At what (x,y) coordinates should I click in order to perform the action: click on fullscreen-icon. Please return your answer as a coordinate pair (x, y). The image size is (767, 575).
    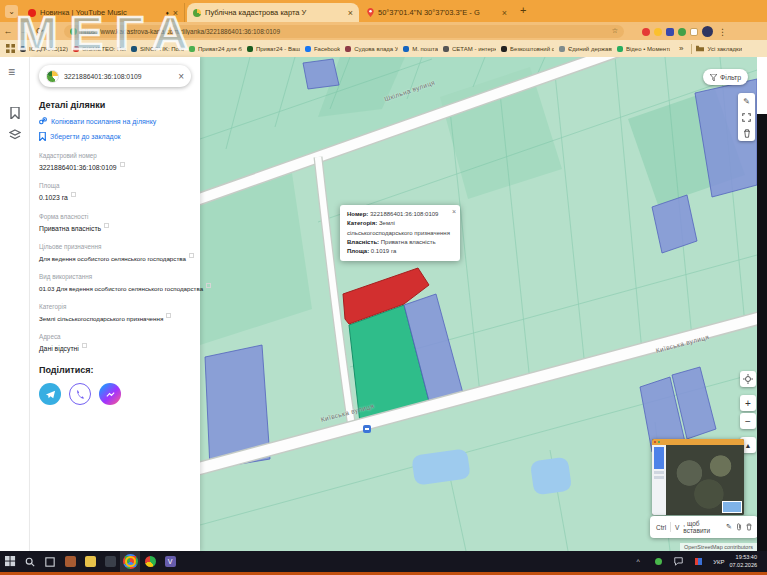
    Looking at the image, I should click on (746, 118).